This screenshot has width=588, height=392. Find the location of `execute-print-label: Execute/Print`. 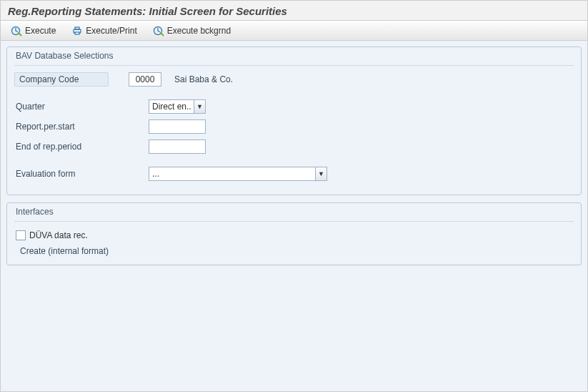

execute-print-label: Execute/Print is located at coordinates (111, 31).